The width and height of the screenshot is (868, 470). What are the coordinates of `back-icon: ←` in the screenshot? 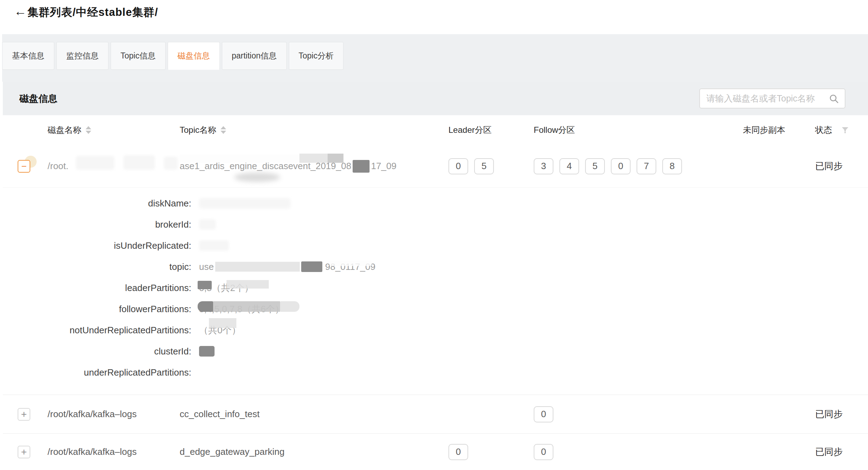 It's located at (20, 11).